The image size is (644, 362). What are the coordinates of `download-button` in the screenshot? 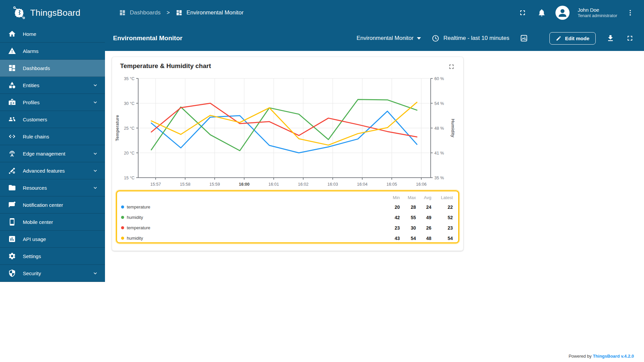 It's located at (610, 38).